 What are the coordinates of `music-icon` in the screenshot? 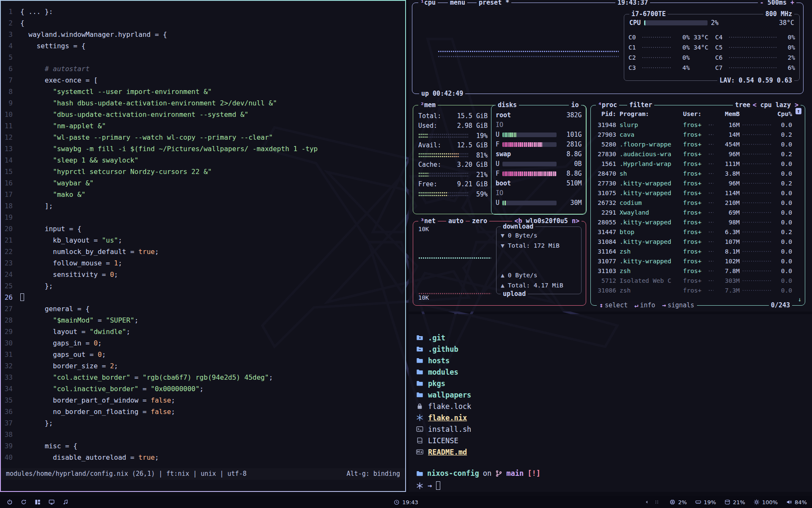 It's located at (66, 502).